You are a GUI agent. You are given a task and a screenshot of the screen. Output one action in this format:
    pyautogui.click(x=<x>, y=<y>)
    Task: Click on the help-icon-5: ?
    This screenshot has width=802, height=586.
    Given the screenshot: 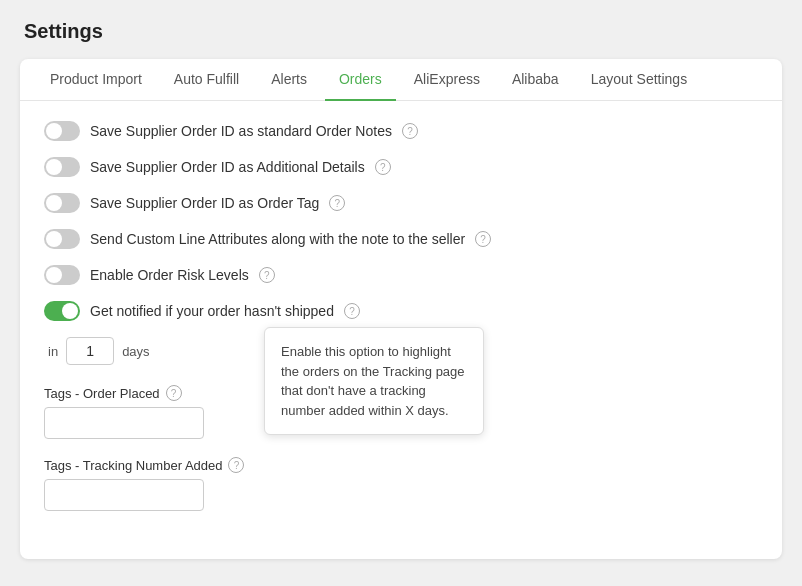 What is the action you would take?
    pyautogui.click(x=267, y=275)
    